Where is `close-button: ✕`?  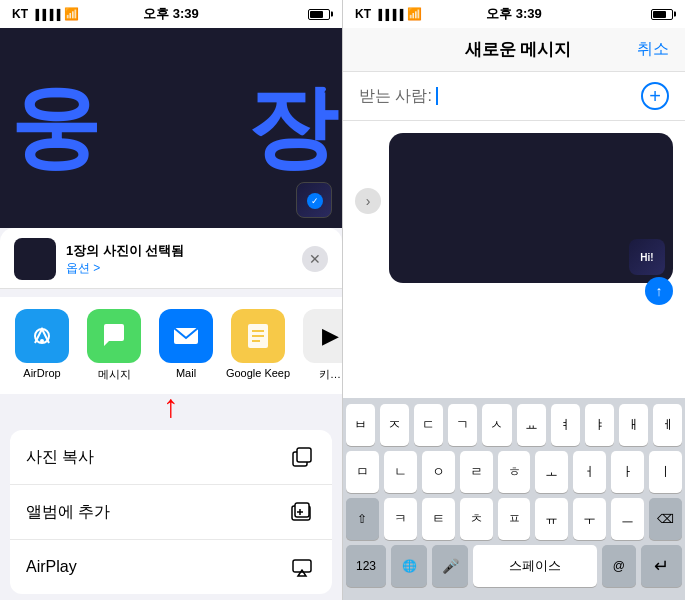 close-button: ✕ is located at coordinates (315, 259).